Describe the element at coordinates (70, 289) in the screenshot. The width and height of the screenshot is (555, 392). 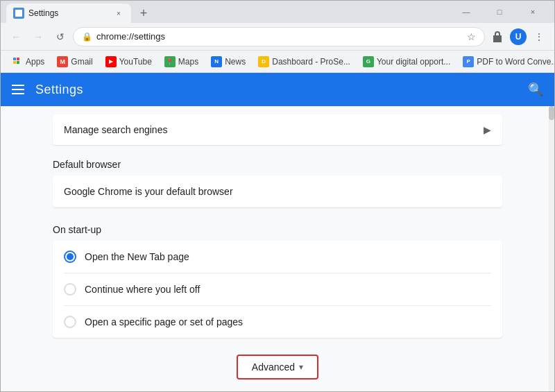
I see `radio-continue` at that location.